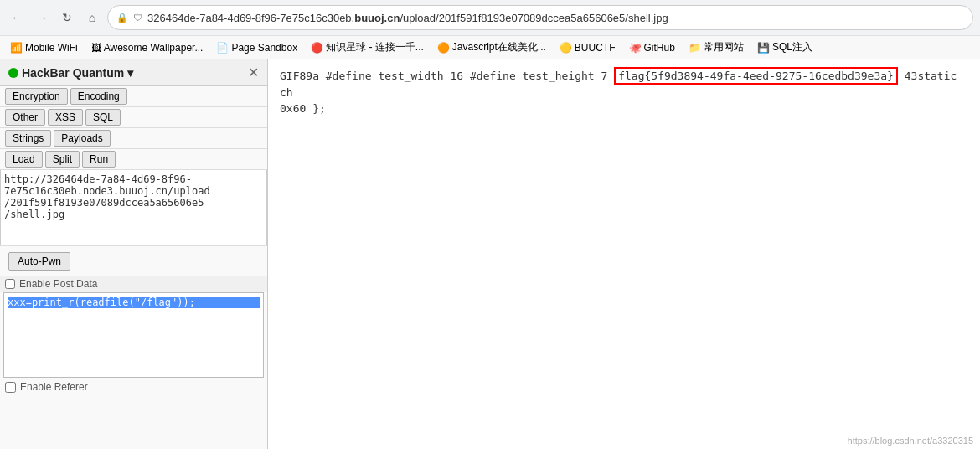 This screenshot has width=980, height=449. Describe the element at coordinates (910, 441) in the screenshot. I see `footer-link: https://blog.csdn.net/a3320315` at that location.